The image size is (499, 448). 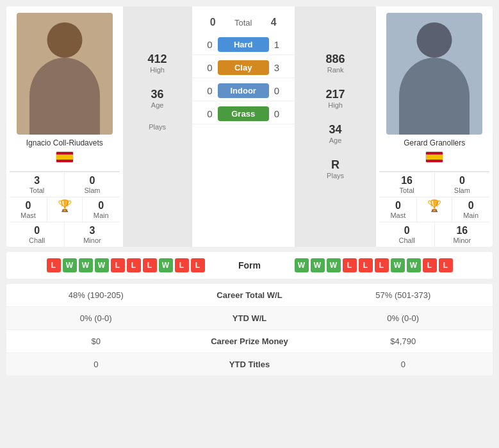 I want to click on left-form-badge-2: W, so click(x=86, y=265).